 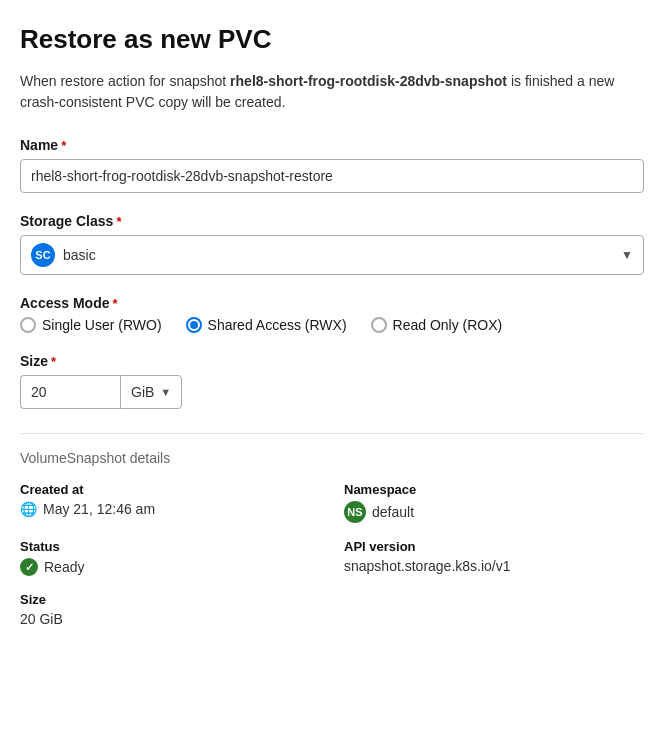 I want to click on status-value: Ready, so click(x=170, y=567).